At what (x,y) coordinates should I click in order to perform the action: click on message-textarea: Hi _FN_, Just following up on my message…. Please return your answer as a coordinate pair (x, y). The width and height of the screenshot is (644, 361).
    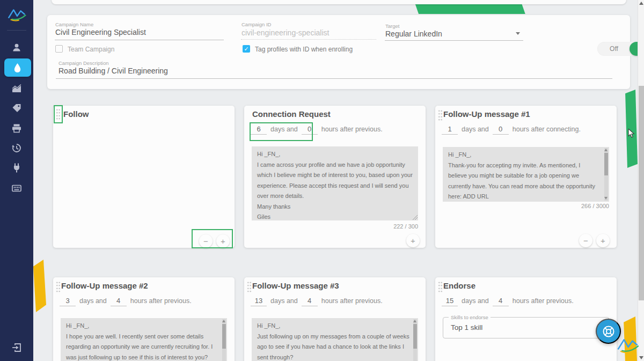
    Looking at the image, I should click on (335, 340).